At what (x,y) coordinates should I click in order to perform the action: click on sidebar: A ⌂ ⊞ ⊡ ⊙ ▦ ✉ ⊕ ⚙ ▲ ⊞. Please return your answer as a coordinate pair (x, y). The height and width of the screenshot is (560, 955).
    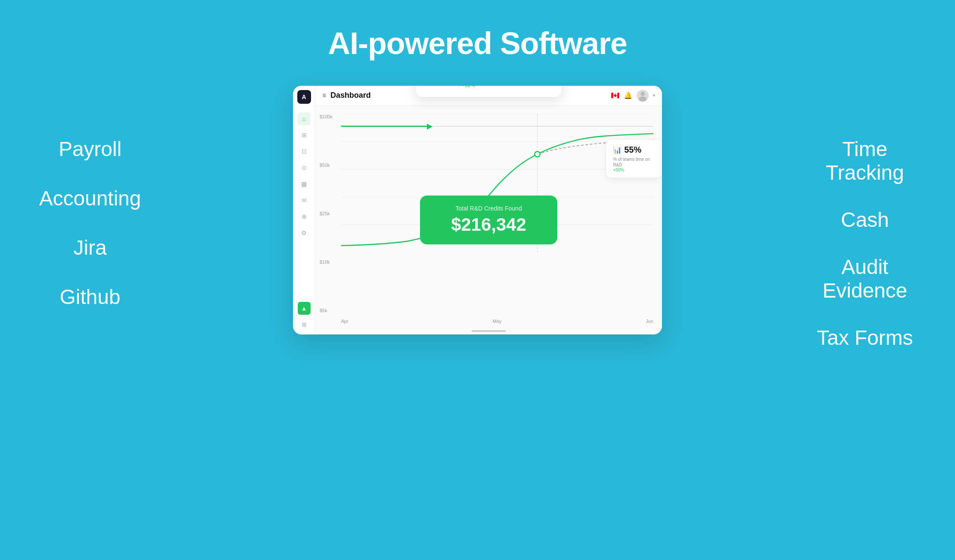
    Looking at the image, I should click on (304, 210).